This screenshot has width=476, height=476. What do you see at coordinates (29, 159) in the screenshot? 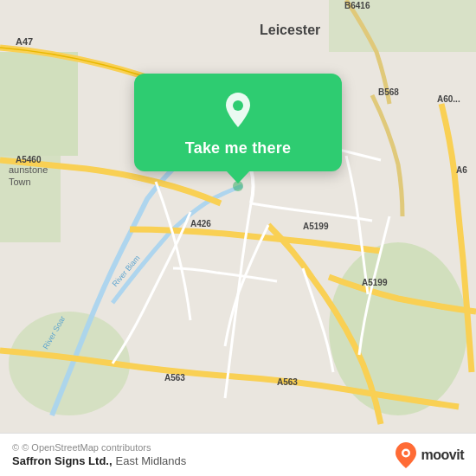
I see `svg-text: A5460` at bounding box center [29, 159].